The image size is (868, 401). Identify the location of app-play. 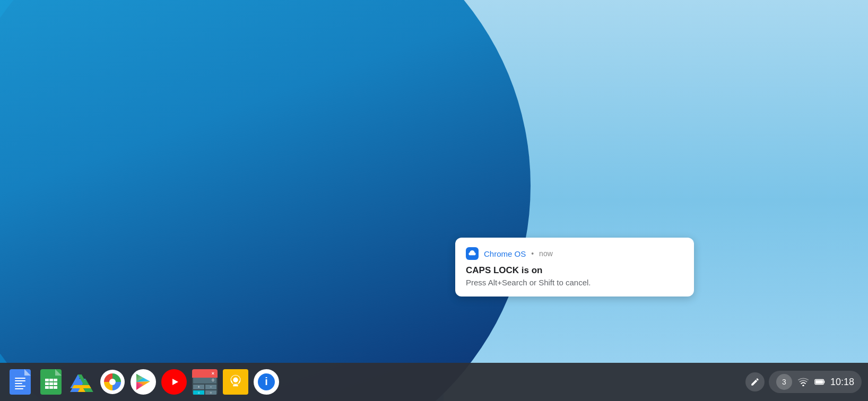
(143, 382).